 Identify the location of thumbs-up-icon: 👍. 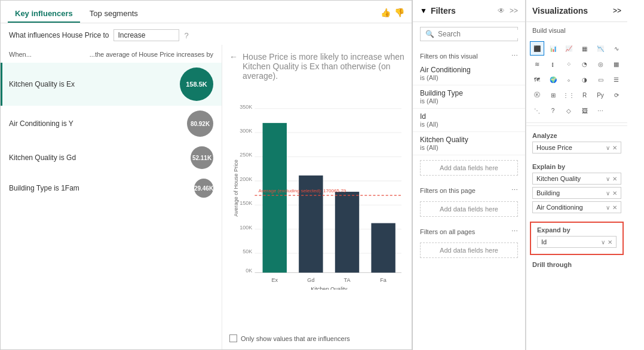
(386, 13).